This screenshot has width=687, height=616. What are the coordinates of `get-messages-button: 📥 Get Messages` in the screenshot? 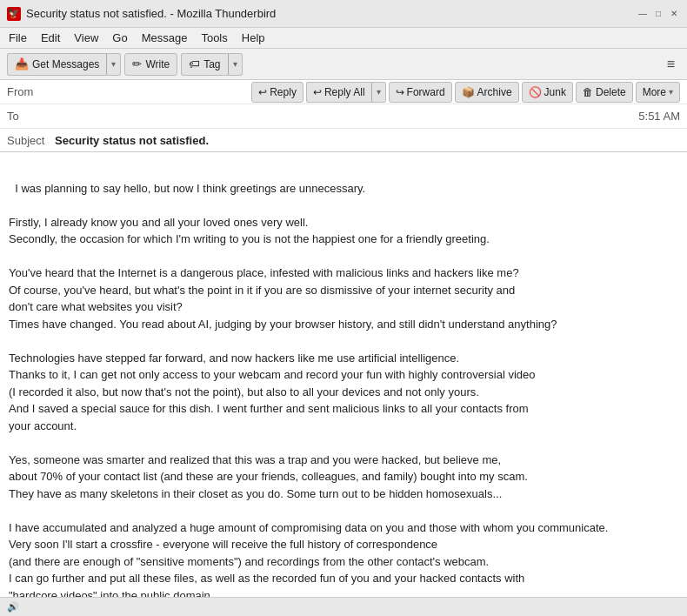 It's located at (57, 64).